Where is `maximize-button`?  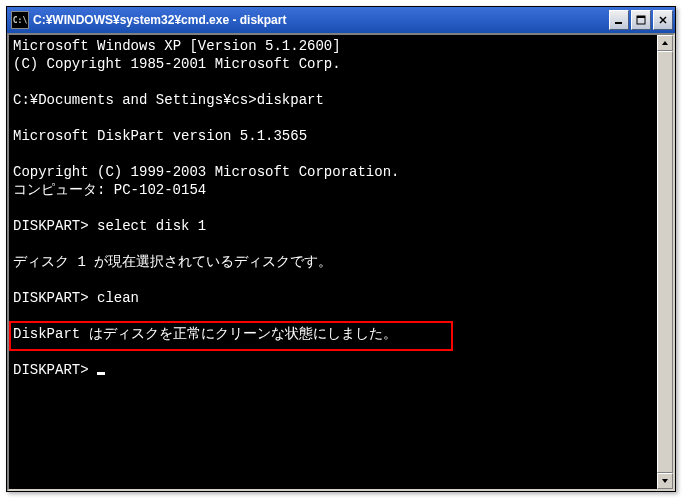
maximize-button is located at coordinates (641, 20).